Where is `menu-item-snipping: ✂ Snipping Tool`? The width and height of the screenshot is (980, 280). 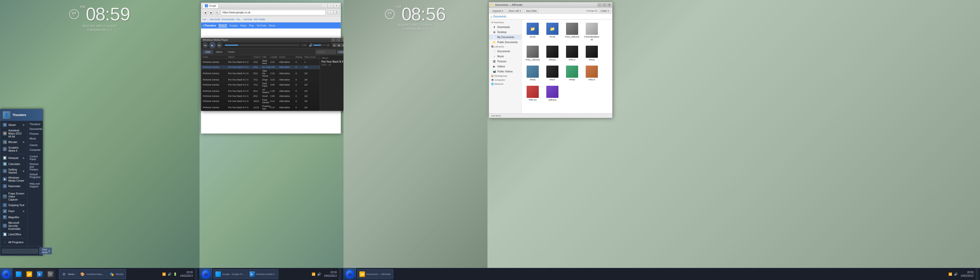
menu-item-snipping: ✂ Snipping Tool is located at coordinates (14, 205).